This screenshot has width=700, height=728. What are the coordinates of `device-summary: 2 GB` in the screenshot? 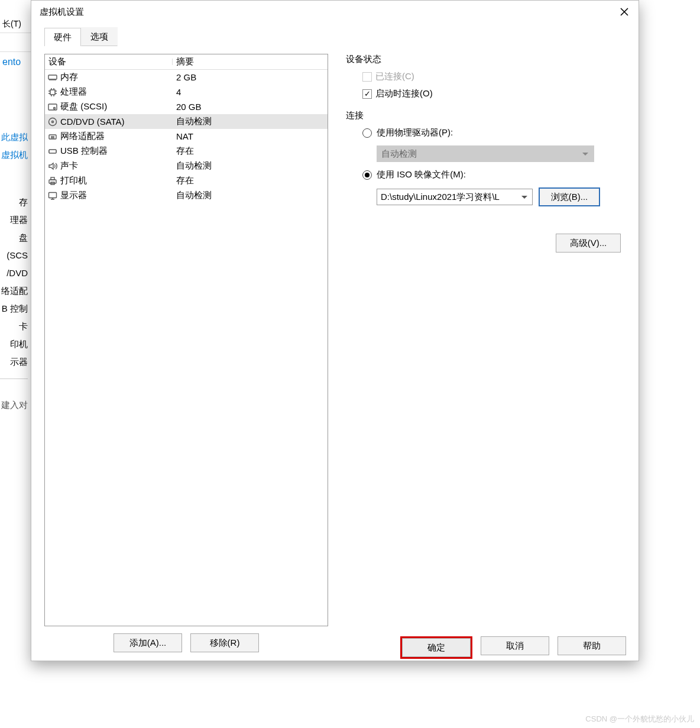 It's located at (250, 77).